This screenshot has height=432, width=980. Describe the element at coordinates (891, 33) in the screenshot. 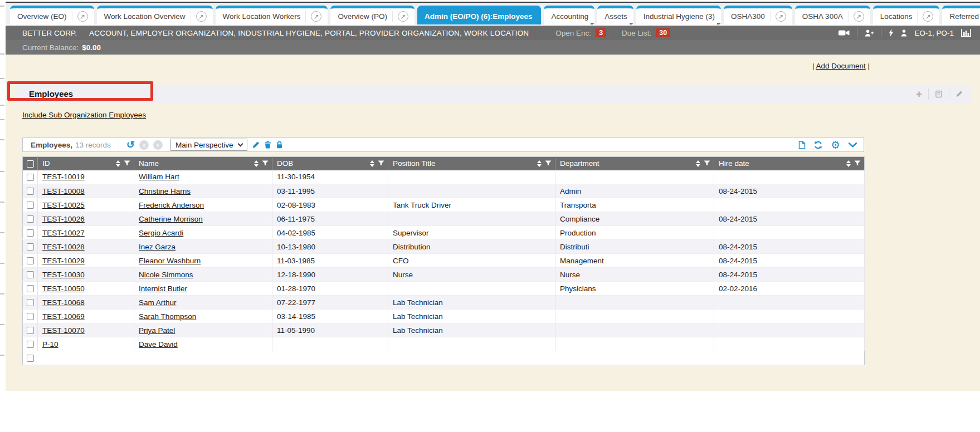

I see `lightning-bolt-icon` at that location.